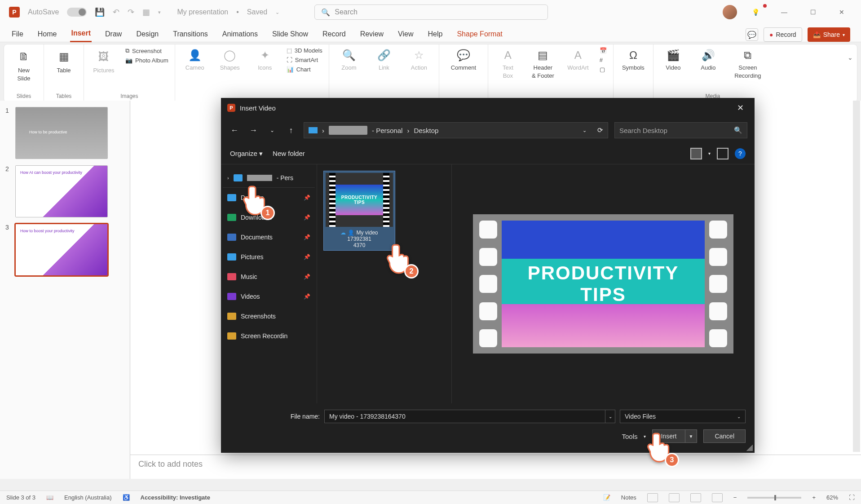  What do you see at coordinates (291, 130) in the screenshot?
I see `up-button: ↑` at bounding box center [291, 130].